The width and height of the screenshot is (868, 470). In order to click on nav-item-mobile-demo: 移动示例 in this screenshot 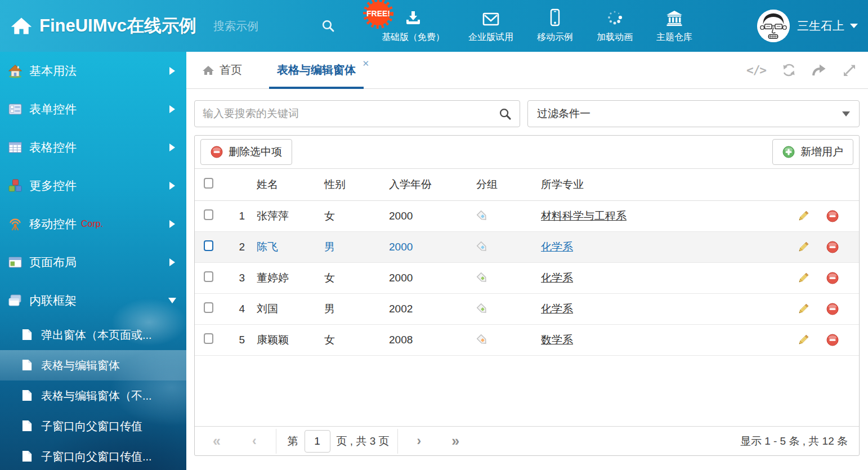, I will do `click(555, 26)`.